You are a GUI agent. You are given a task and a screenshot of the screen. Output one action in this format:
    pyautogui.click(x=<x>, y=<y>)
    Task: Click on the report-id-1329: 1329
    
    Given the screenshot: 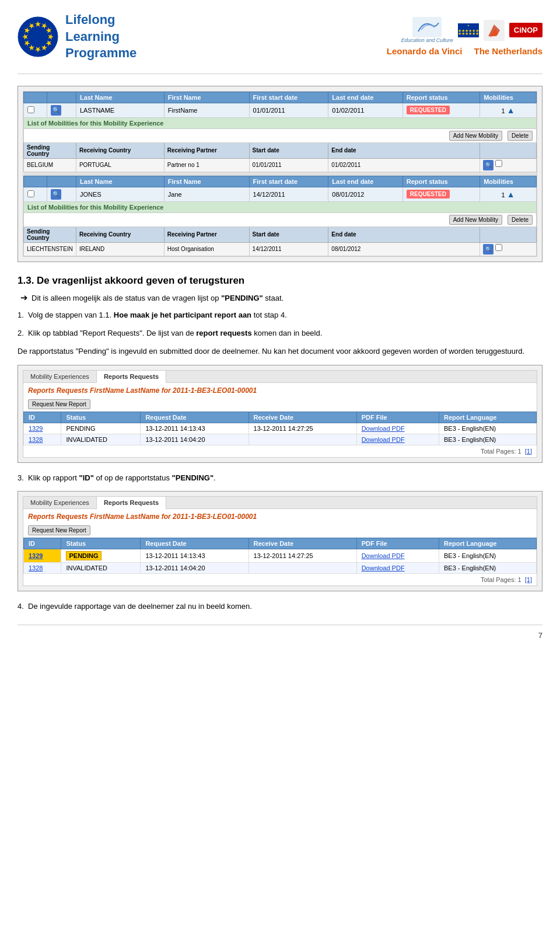 What is the action you would take?
    pyautogui.click(x=43, y=428)
    